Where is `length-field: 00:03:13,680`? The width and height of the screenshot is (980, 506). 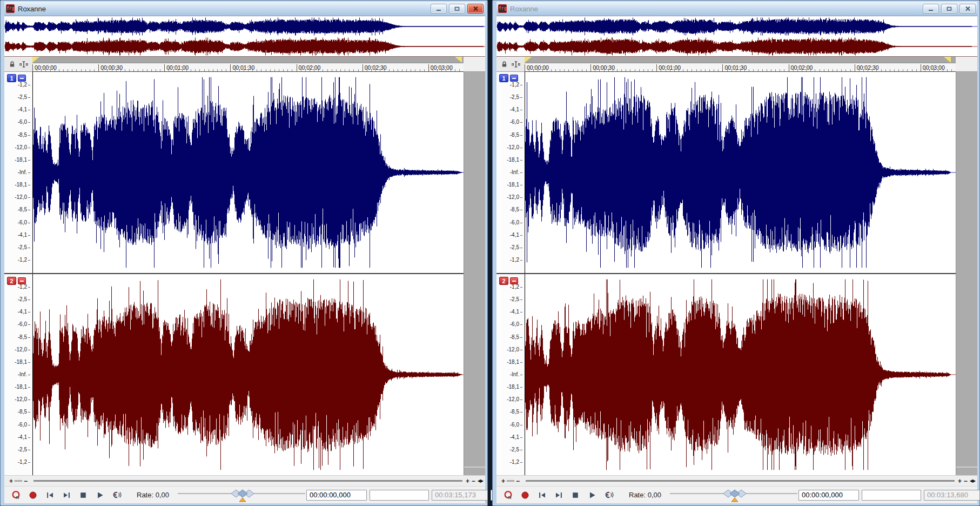 length-field: 00:03:13,680 is located at coordinates (952, 495).